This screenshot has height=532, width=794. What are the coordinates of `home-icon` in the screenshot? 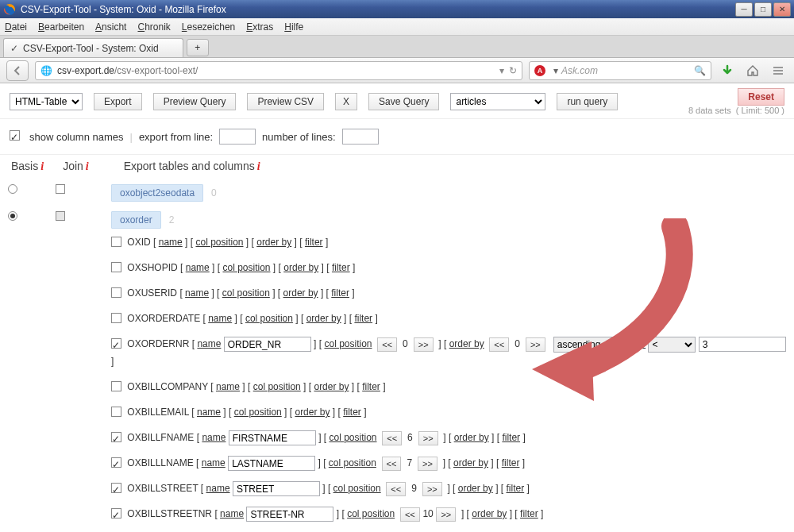 It's located at (753, 71).